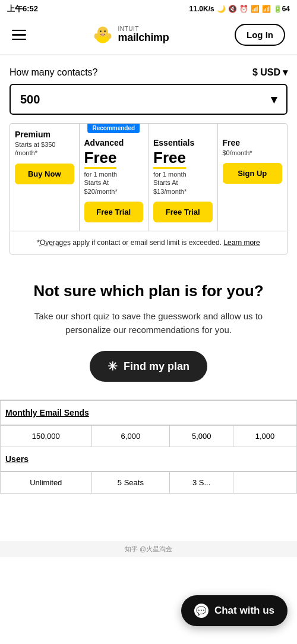  Describe the element at coordinates (131, 35) in the screenshot. I see `logo: INTUIT mailchimp` at that location.